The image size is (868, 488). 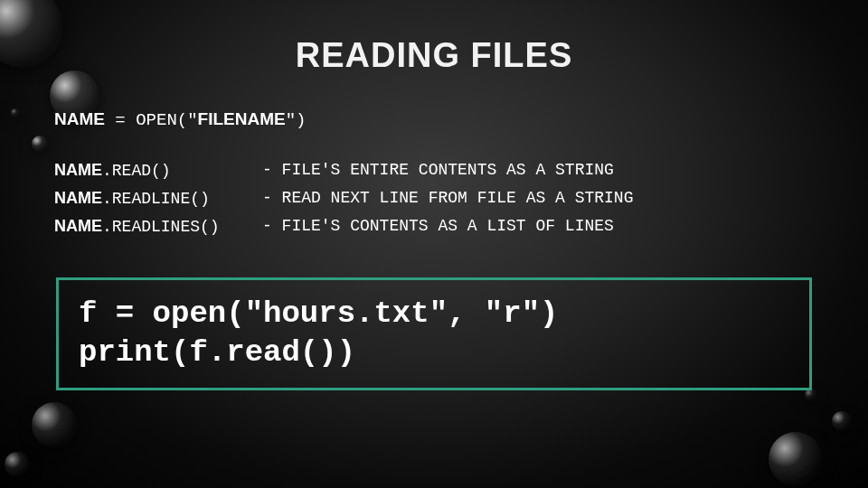 I want to click on method-call: .READLINE(), so click(x=156, y=199).